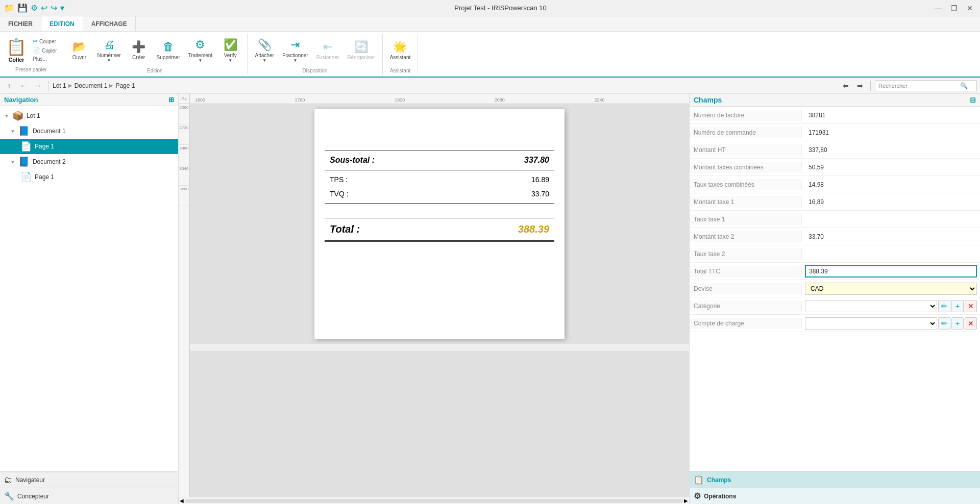 The height and width of the screenshot is (504, 980). What do you see at coordinates (22, 8) in the screenshot?
I see `save-icon: 💾` at bounding box center [22, 8].